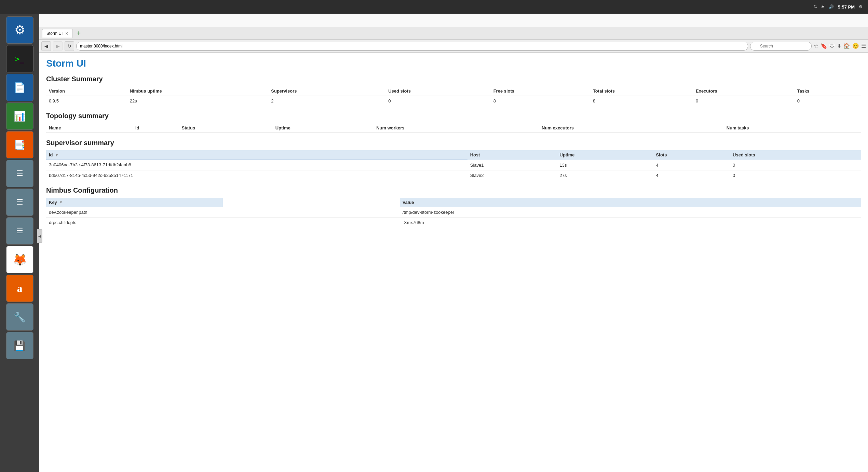 This screenshot has width=868, height=472. What do you see at coordinates (55, 33) in the screenshot?
I see `tab-label: Storm UI` at bounding box center [55, 33].